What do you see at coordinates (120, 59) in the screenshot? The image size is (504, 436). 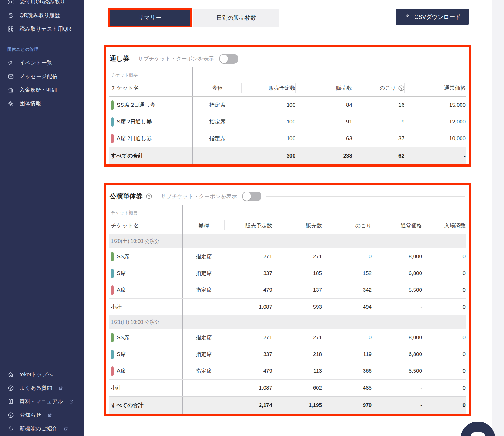 I see `panel-title: 通し券` at bounding box center [120, 59].